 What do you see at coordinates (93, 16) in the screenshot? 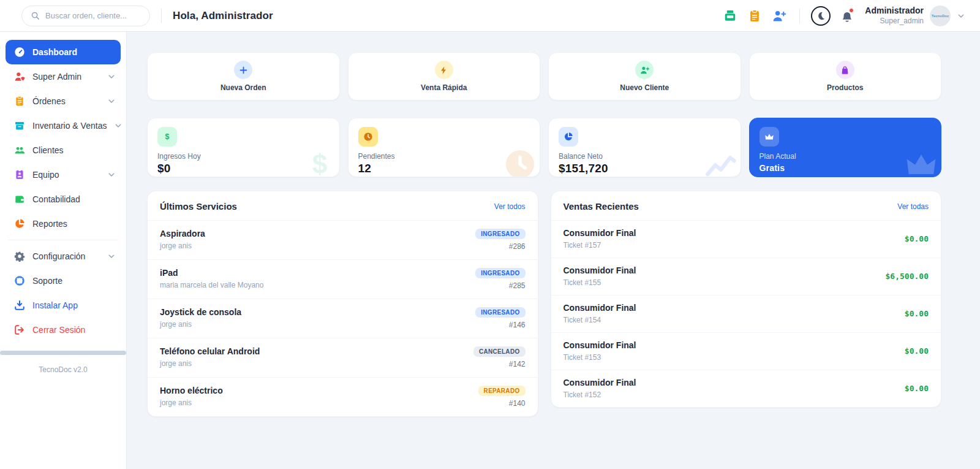
I see `search-input` at bounding box center [93, 16].